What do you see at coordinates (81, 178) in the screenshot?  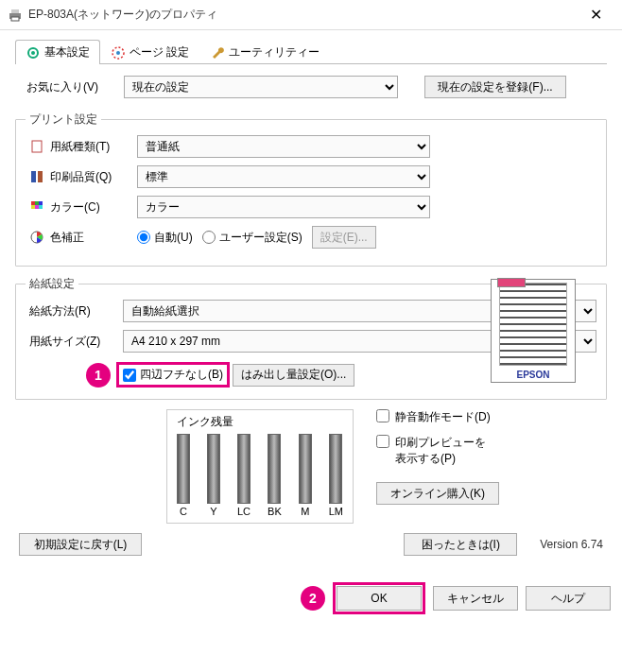 I see `quality-label: 印刷品質(Q)` at bounding box center [81, 178].